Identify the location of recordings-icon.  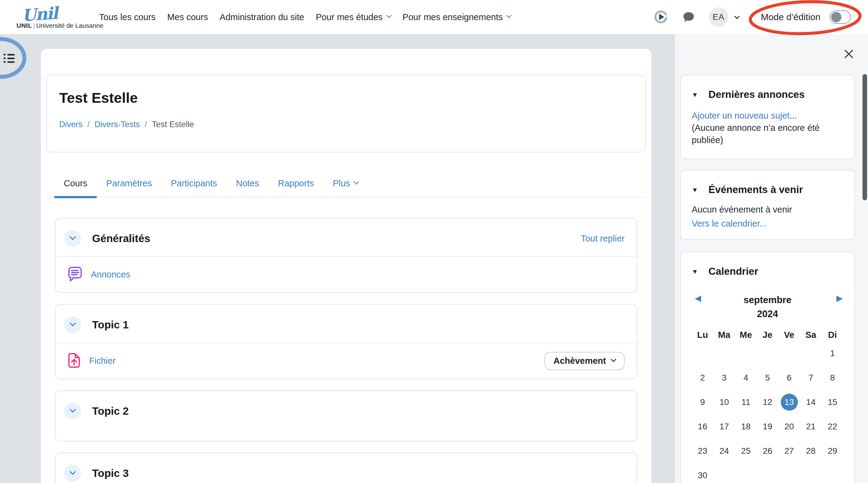
(661, 17).